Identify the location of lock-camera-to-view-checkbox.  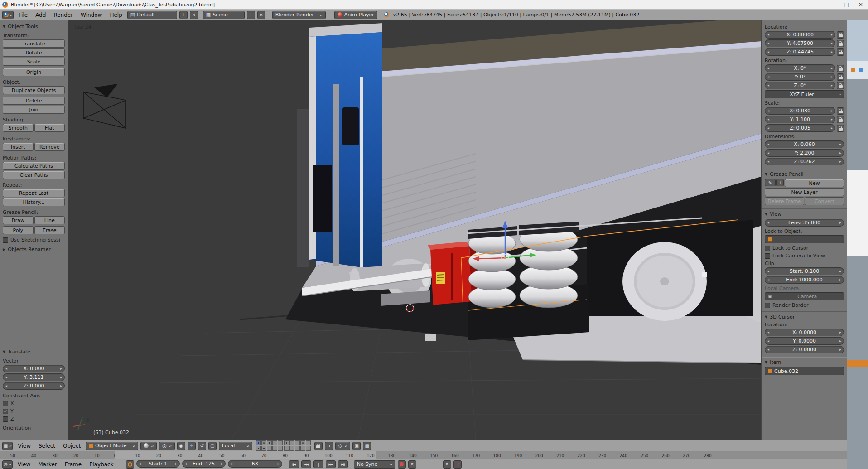
(767, 256).